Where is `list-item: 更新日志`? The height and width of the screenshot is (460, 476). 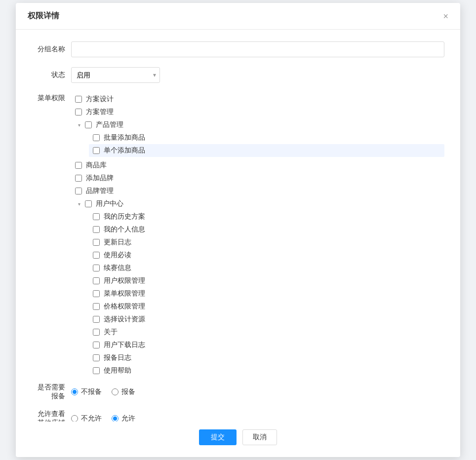 list-item: 更新日志 is located at coordinates (267, 242).